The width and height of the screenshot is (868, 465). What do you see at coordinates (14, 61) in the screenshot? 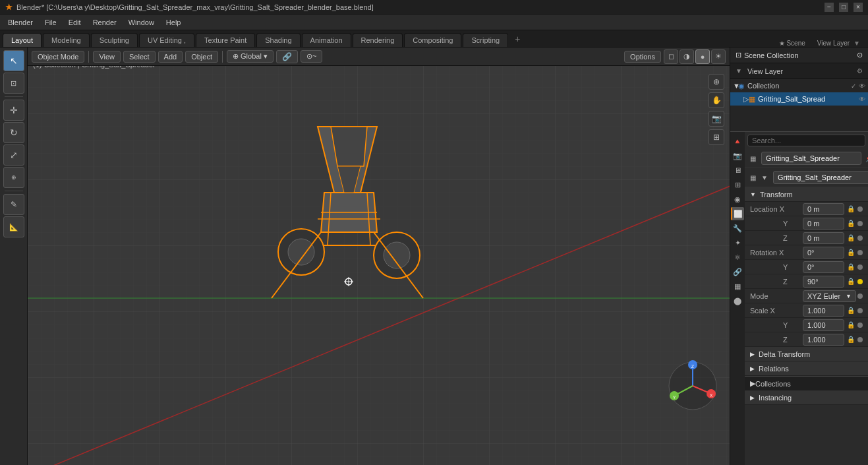
I see `cursor-tool: ↖` at bounding box center [14, 61].